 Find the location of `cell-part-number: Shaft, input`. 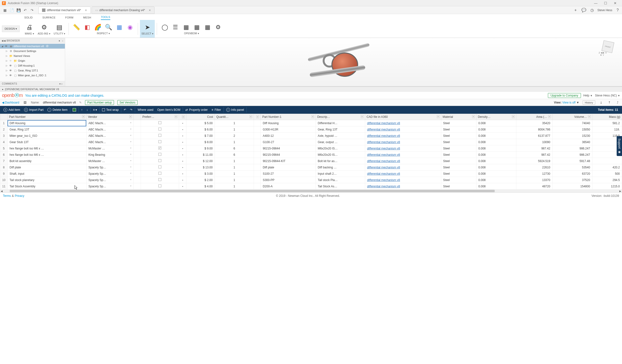

cell-part-number: Shaft, input is located at coordinates (47, 174).